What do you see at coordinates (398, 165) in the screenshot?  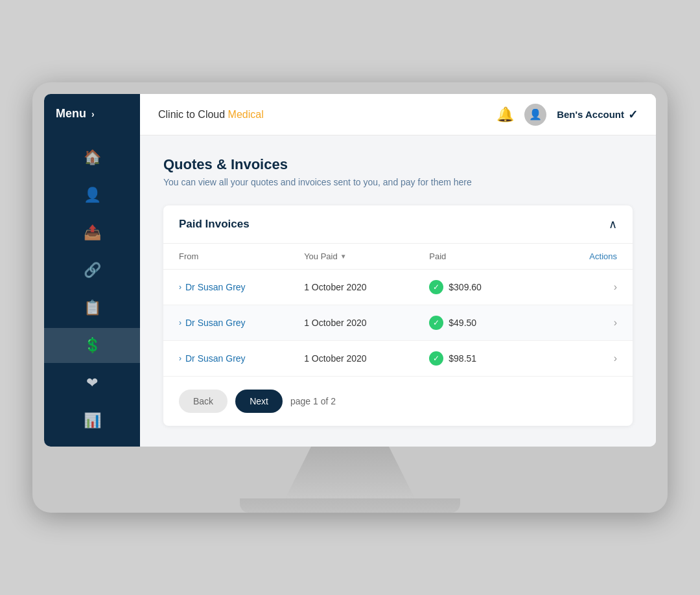 I see `page-title: Quotes & Invoices` at bounding box center [398, 165].